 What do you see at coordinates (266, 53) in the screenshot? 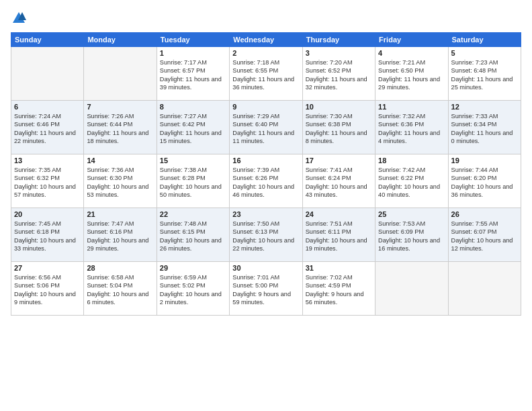
I see `day-number: 2` at bounding box center [266, 53].